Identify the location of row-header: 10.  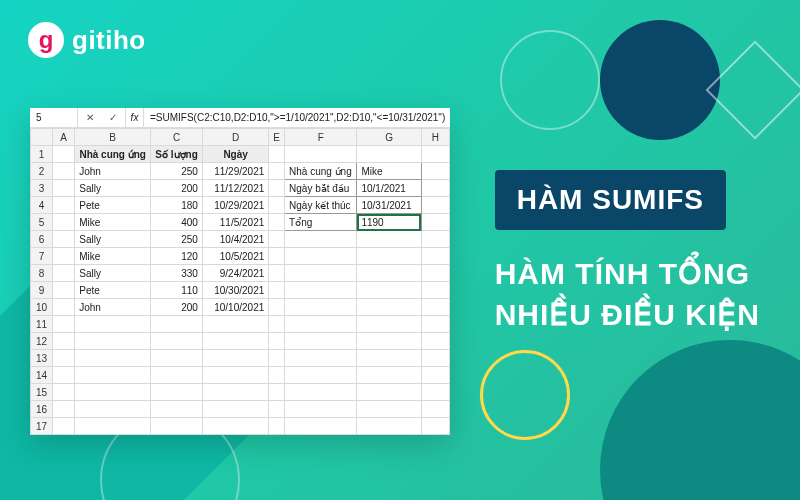
(42, 308).